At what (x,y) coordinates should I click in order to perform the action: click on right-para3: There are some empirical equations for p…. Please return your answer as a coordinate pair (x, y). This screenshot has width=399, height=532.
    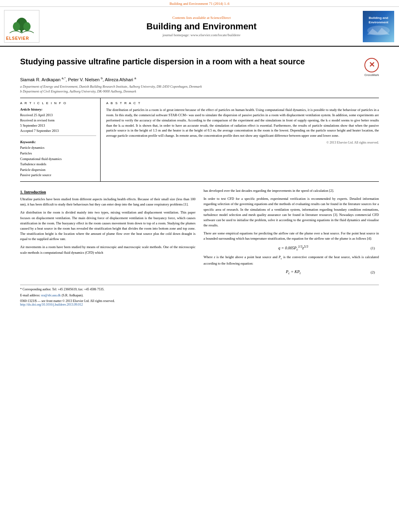
    Looking at the image, I should click on (291, 236).